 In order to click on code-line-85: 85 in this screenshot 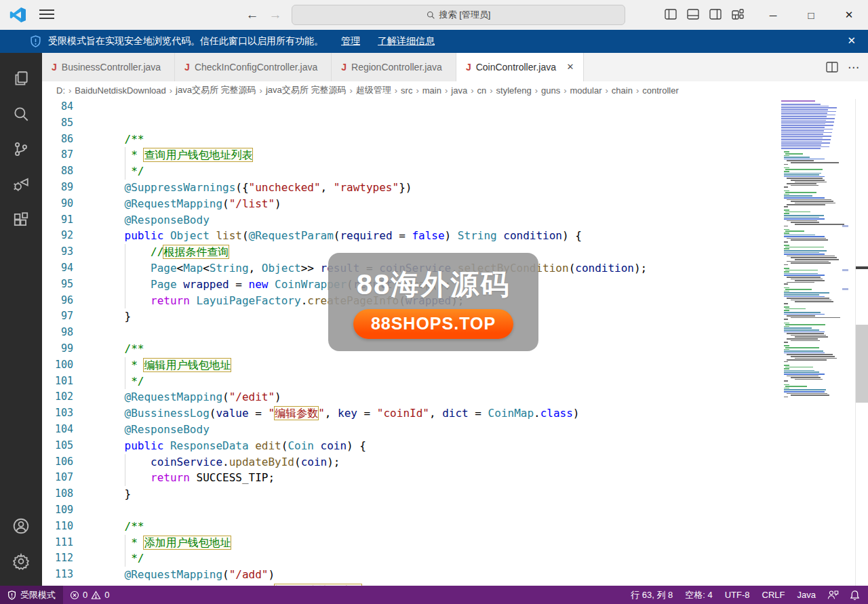, I will do `click(455, 123)`.